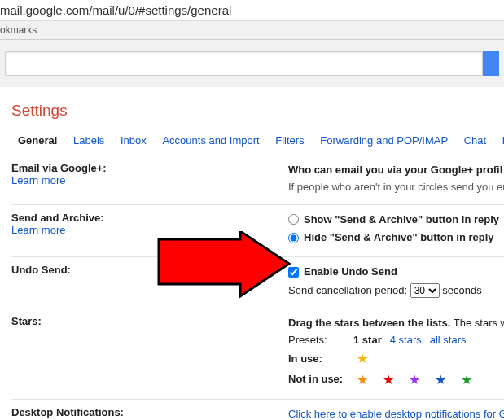 The image size is (504, 420). What do you see at coordinates (257, 231) in the screenshot?
I see `row-send-and-archive: Send and Archive: Learn more Show "Send …` at bounding box center [257, 231].